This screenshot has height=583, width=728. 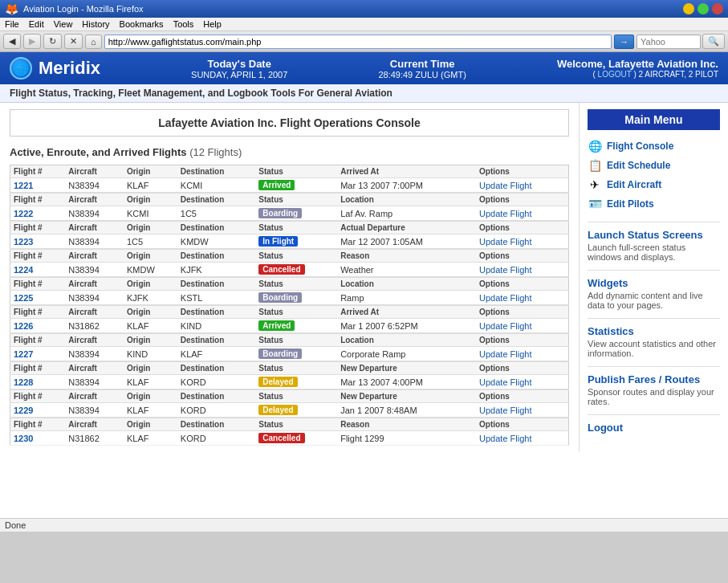 What do you see at coordinates (23, 270) in the screenshot?
I see `flight-num-link: 1224` at bounding box center [23, 270].